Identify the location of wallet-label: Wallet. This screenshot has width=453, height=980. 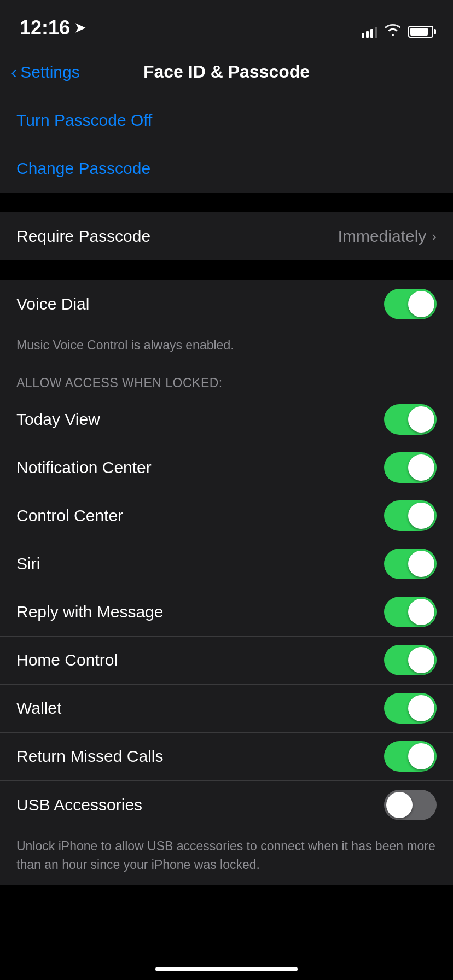
(39, 708).